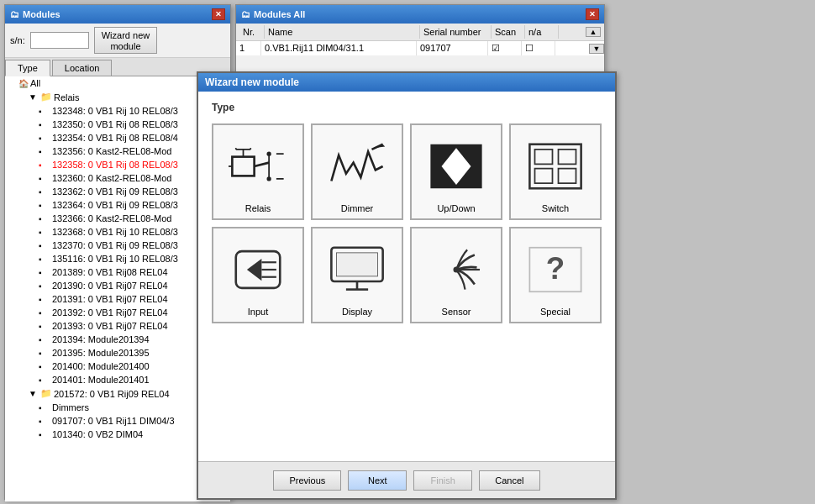 This screenshot has width=815, height=504. What do you see at coordinates (343, 32) in the screenshot?
I see `col-header-name: Name` at bounding box center [343, 32].